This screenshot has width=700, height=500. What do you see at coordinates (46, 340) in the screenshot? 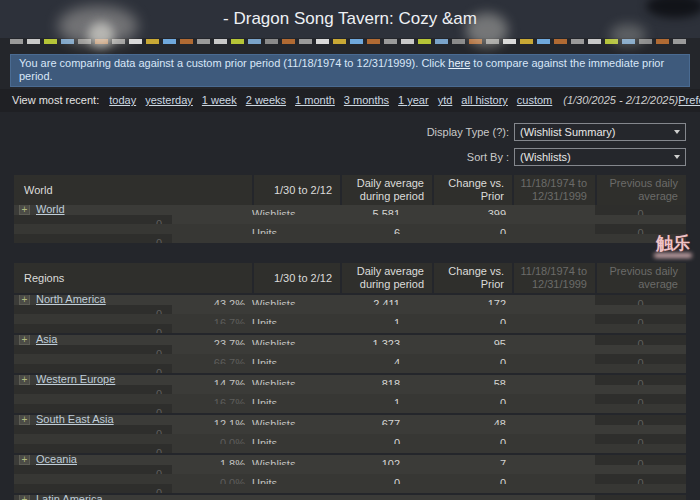
I see `region-link: Asia` at bounding box center [46, 340].